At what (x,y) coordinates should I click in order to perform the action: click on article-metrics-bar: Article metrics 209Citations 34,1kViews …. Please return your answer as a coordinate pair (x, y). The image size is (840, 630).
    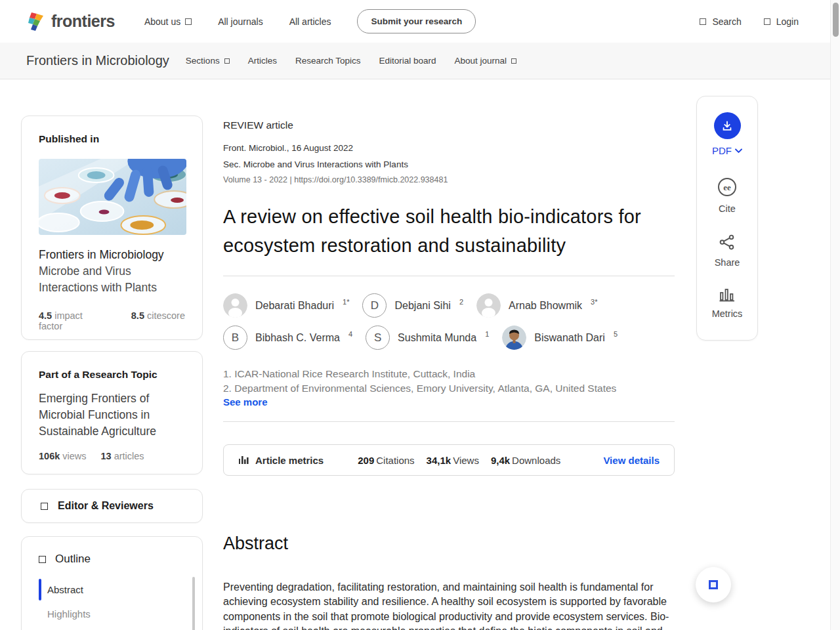
    Looking at the image, I should click on (449, 460).